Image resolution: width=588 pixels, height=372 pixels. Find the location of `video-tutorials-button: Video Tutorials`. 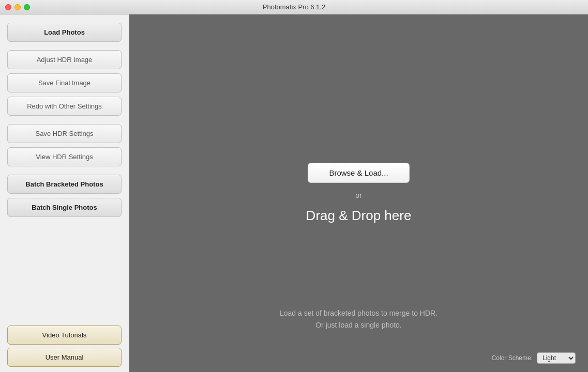

video-tutorials-button: Video Tutorials is located at coordinates (64, 335).